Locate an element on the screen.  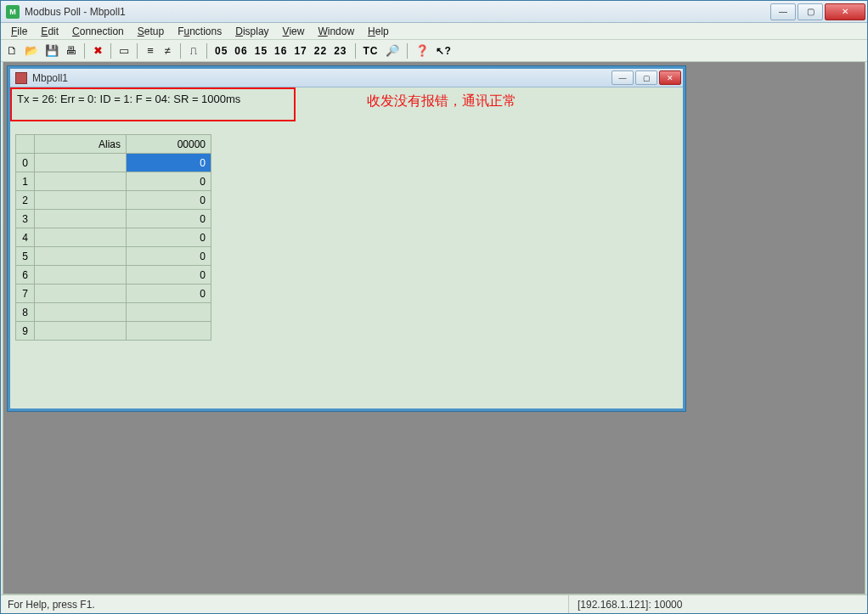
row-header-cell: 1 is located at coordinates (25, 182).